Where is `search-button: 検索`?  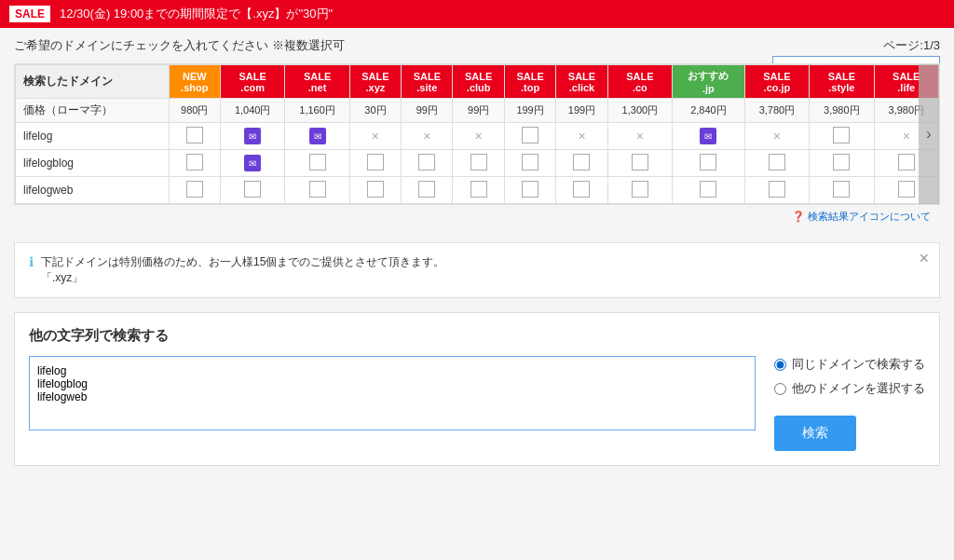
search-button: 検索 is located at coordinates (815, 433).